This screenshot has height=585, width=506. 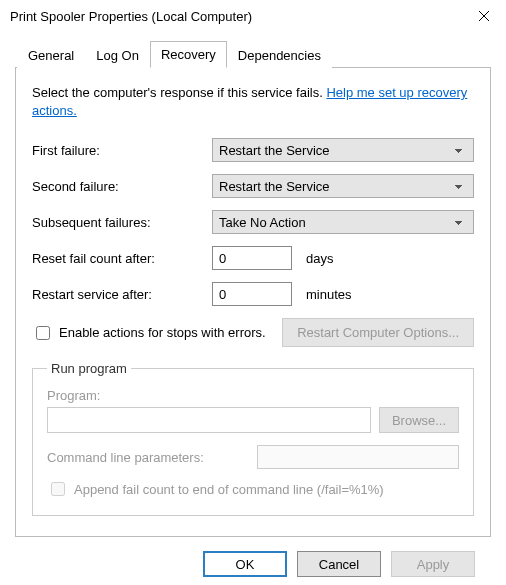 I want to click on second-failure-select: Restart the Service, so click(x=343, y=186).